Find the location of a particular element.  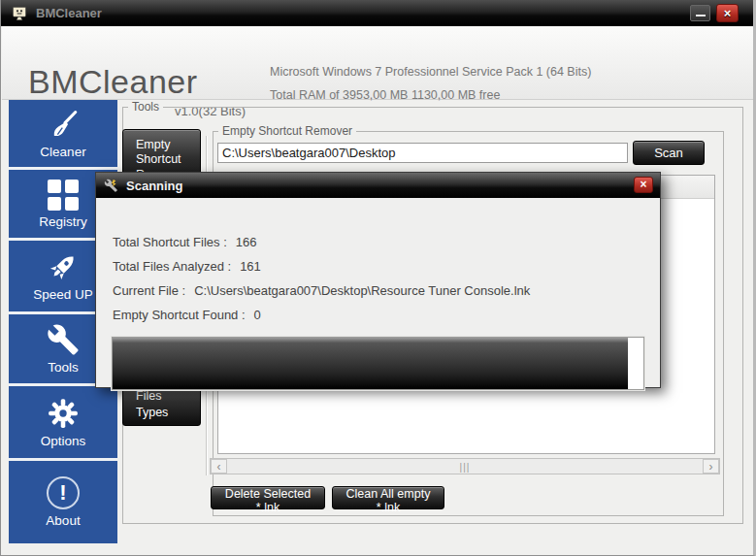

ram-info: Total RAM of 3953,00 MB 1130,00 MB free is located at coordinates (384, 95).